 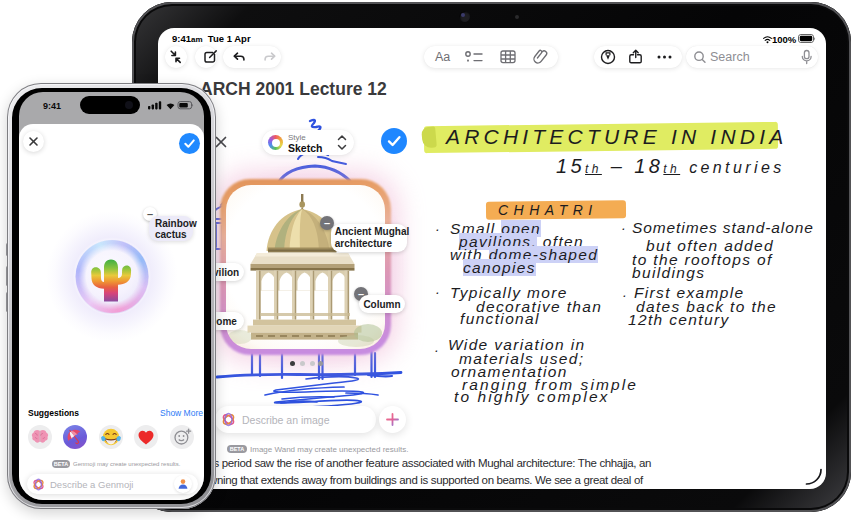 I want to click on svg-text: Search, so click(x=730, y=57).